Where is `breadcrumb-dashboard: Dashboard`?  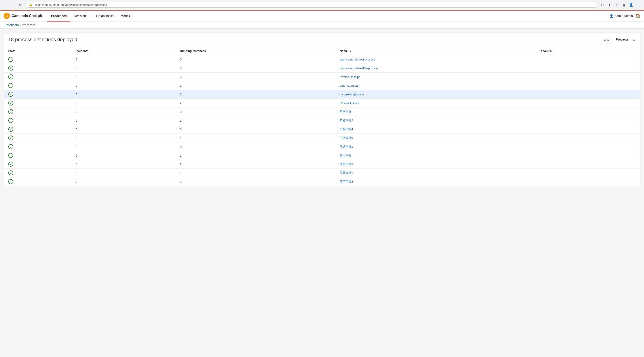 breadcrumb-dashboard: Dashboard is located at coordinates (12, 25).